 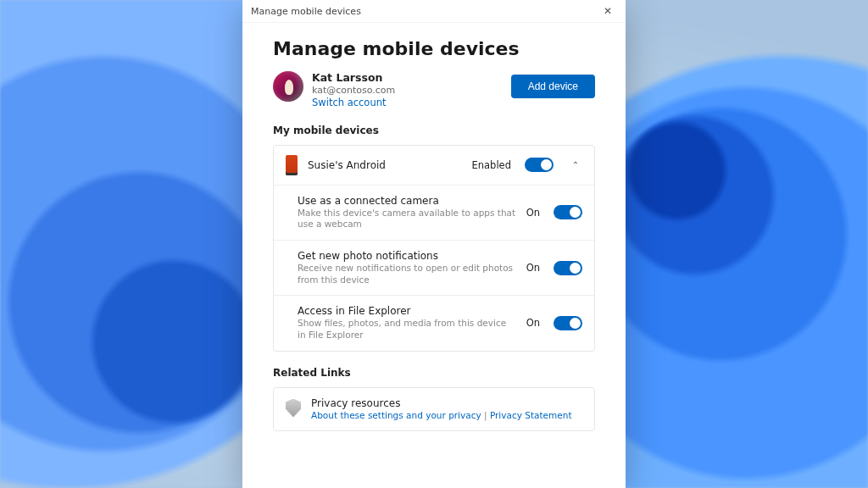 What do you see at coordinates (407, 103) in the screenshot?
I see `switch-account-link: Switch account` at bounding box center [407, 103].